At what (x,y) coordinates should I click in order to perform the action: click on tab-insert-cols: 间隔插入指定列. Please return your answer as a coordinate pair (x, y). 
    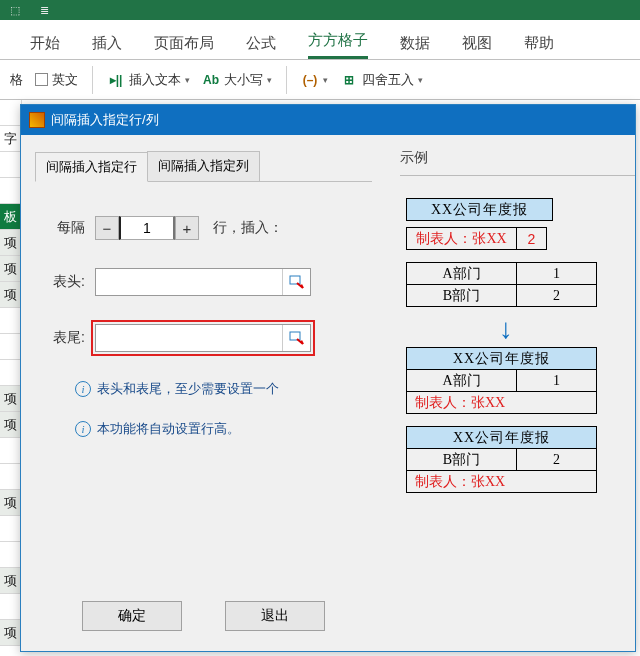
    Looking at the image, I should click on (204, 166).